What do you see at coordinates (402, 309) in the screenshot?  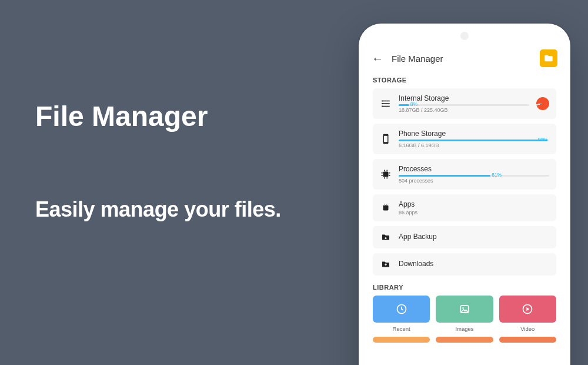 I see `clock-icon` at bounding box center [402, 309].